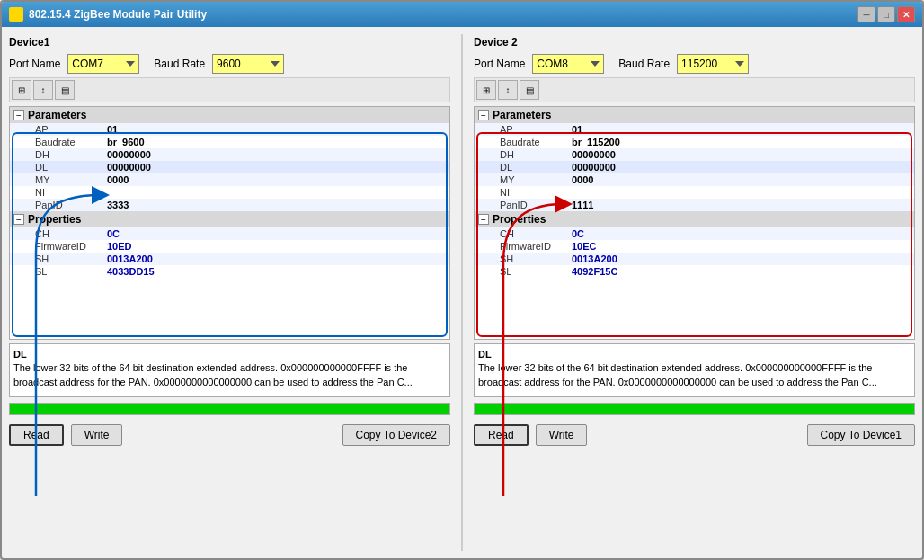  What do you see at coordinates (502, 435) in the screenshot?
I see `device2-read-button: Read` at bounding box center [502, 435].